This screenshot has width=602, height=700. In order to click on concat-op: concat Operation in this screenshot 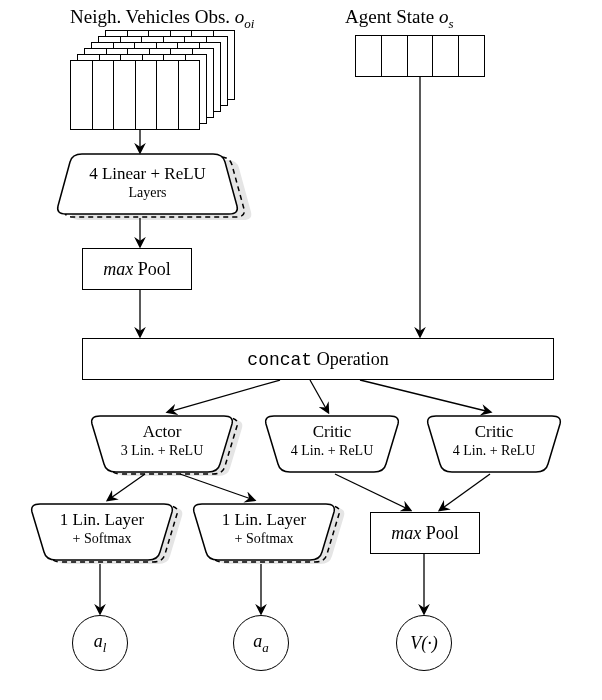, I will do `click(318, 359)`.